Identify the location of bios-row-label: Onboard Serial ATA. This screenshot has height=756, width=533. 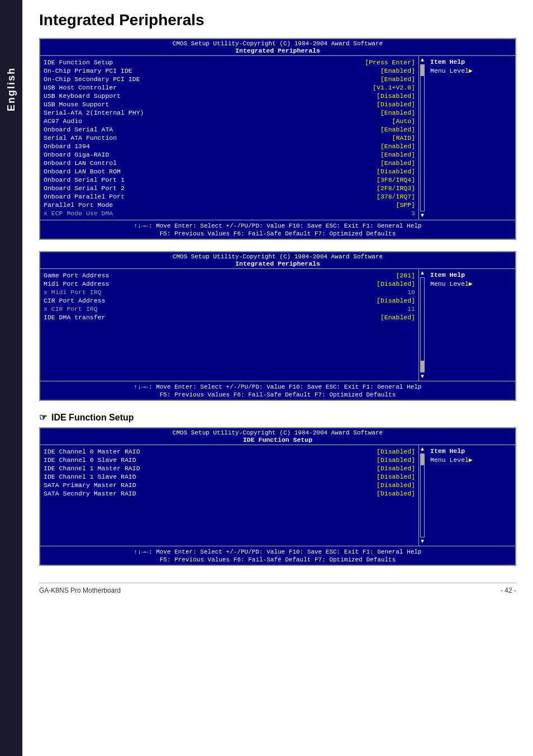
(78, 130).